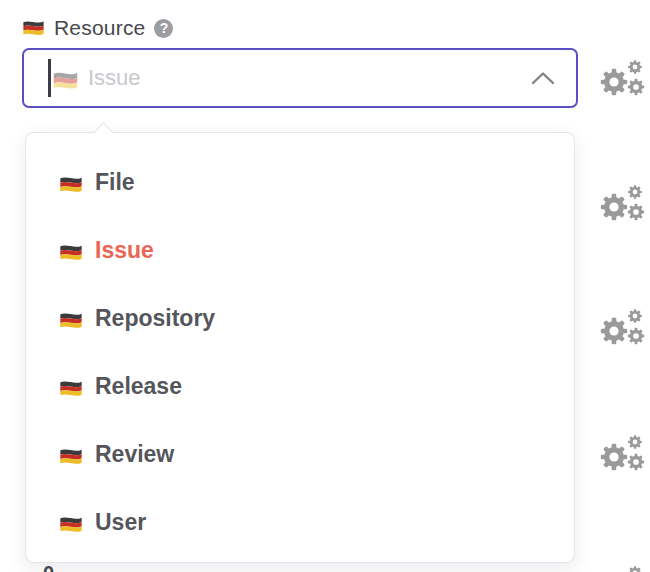 This screenshot has height=572, width=650. What do you see at coordinates (124, 250) in the screenshot?
I see `option-label: Issue` at bounding box center [124, 250].